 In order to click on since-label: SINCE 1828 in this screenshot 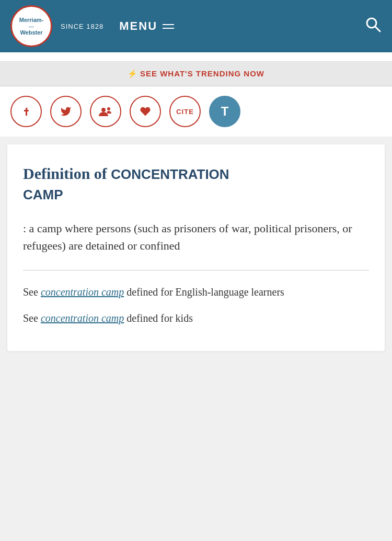, I will do `click(82, 26)`.